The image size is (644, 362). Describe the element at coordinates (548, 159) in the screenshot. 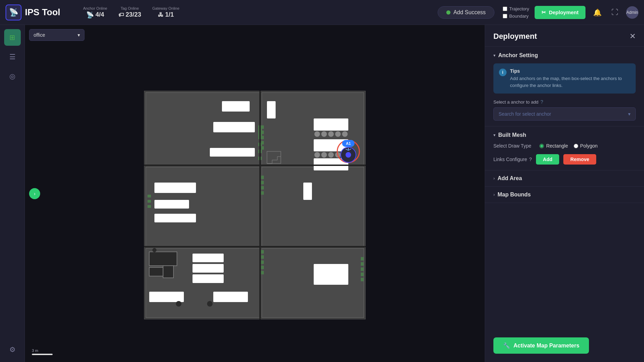

I see `add-link-button: Add` at that location.